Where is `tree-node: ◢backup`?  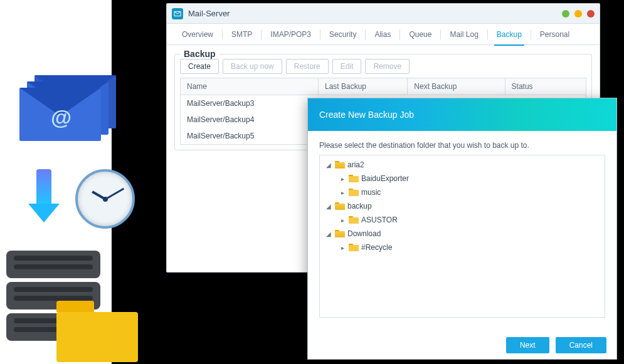
tree-node: ◢backup is located at coordinates (462, 206).